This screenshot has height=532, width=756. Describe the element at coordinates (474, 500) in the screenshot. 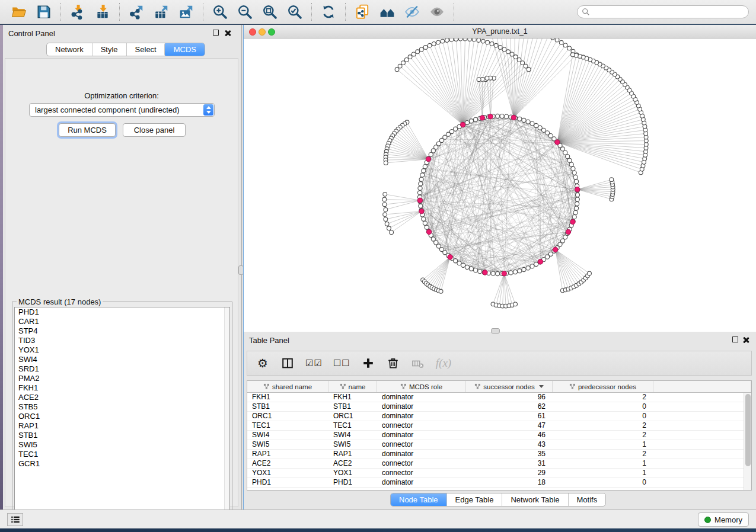

I see `tab-edge-table: Edge Table` at that location.